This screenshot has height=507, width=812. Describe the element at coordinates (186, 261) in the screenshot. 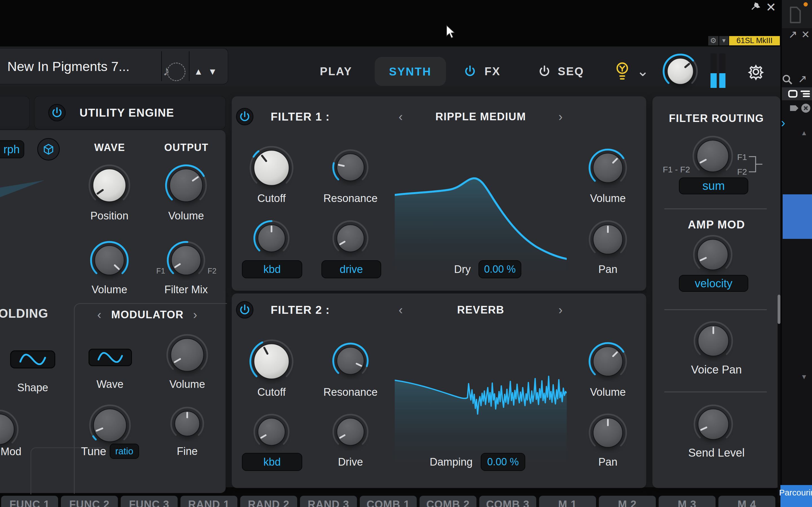

I see `filter-mix-knob` at that location.